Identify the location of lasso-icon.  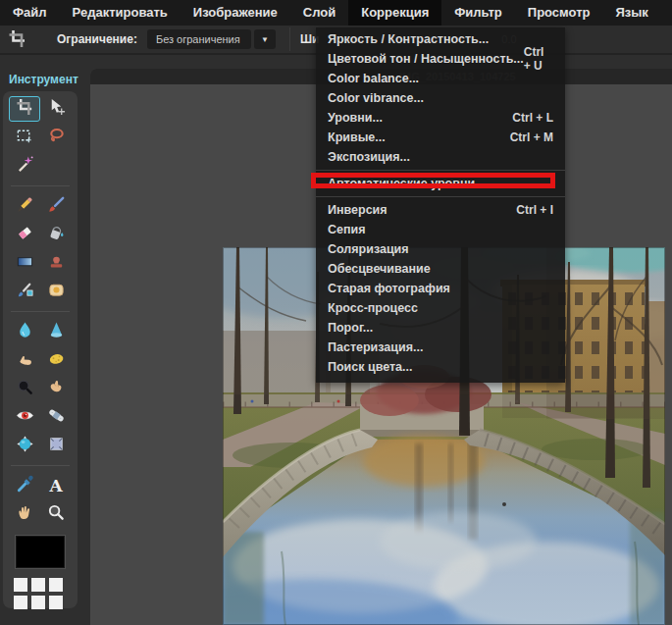
(57, 137).